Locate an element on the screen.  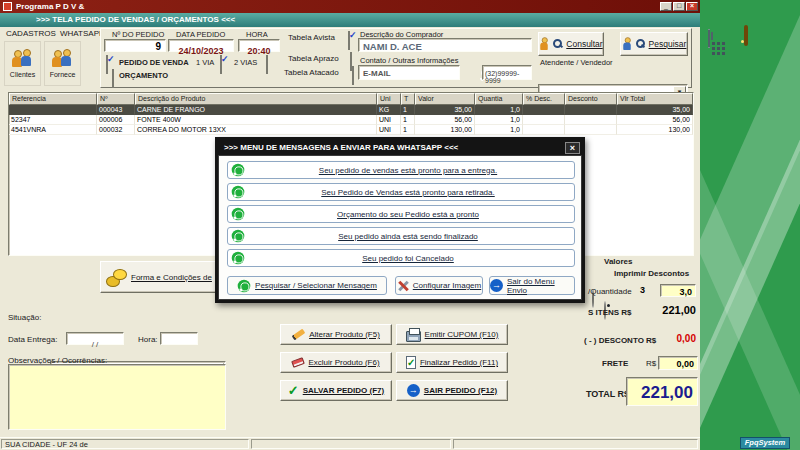
toolbar-fornecedores-button: Fornece is located at coordinates (62, 64).